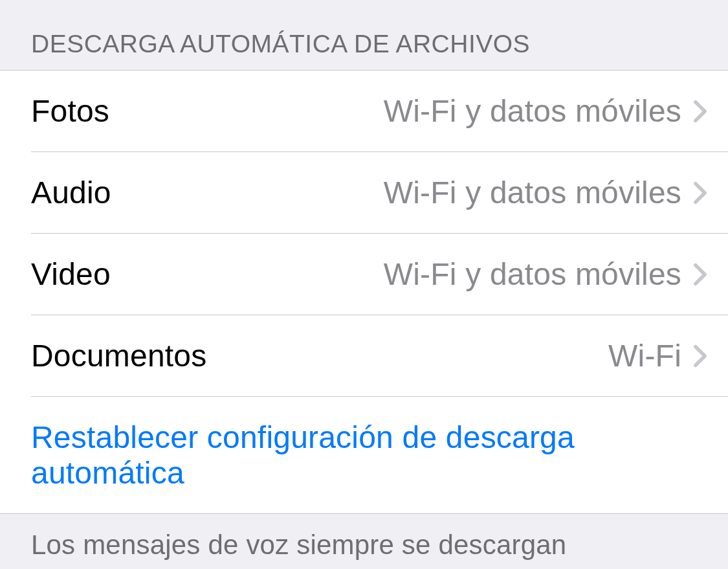  I want to click on row-video: Video Wi-Fi y datos móviles, so click(379, 274).